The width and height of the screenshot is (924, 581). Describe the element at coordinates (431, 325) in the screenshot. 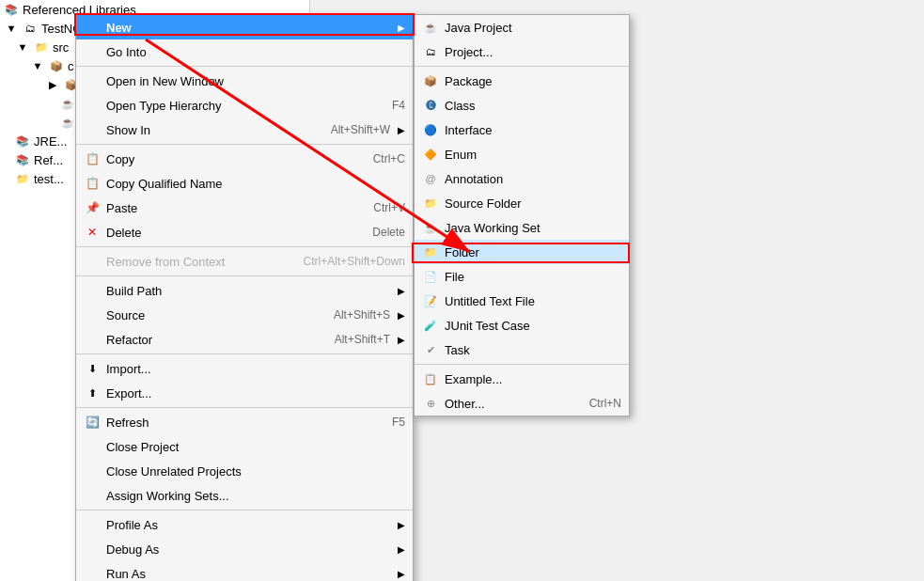

I see `junit-icon: 🧪` at that location.